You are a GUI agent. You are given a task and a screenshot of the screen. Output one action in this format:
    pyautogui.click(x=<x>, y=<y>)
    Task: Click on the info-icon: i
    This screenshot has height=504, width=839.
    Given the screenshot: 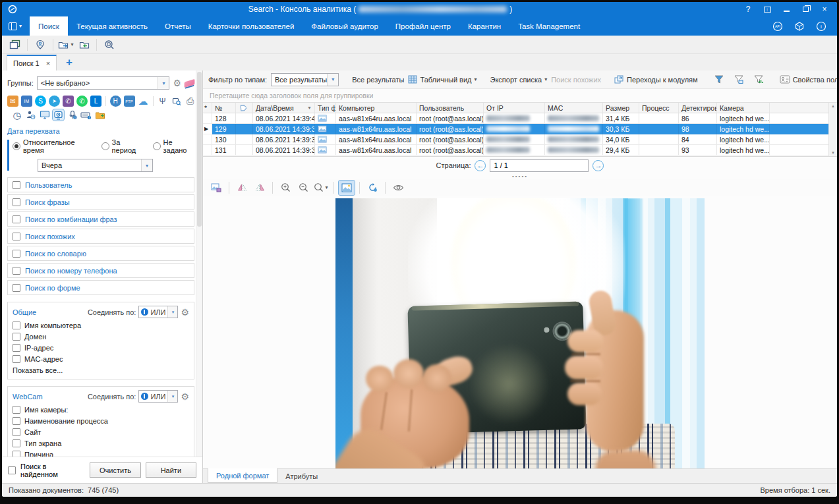 What is the action you would take?
    pyautogui.click(x=821, y=26)
    